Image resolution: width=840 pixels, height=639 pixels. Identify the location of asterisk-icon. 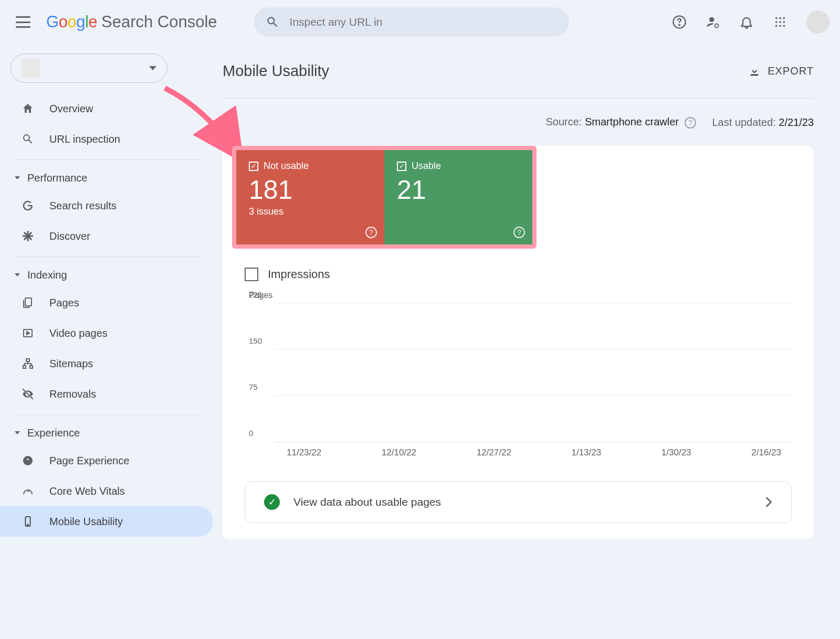
(28, 236).